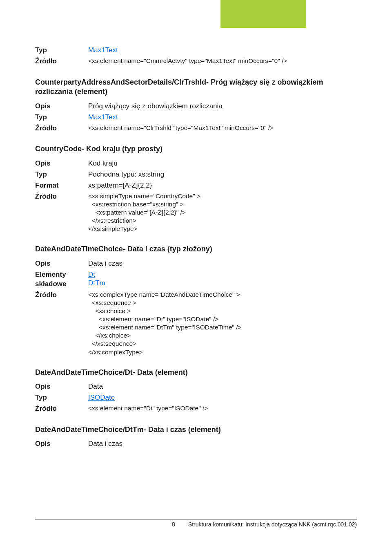 This screenshot has width=392, height=535. Describe the element at coordinates (196, 324) in the screenshot. I see `row-zrodlo: Źródło <xs:complexType name="DateAndDate…` at that location.